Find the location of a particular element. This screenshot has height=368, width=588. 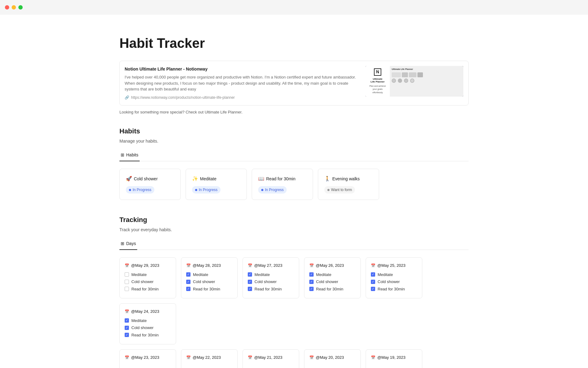

habit-icon: ✨ is located at coordinates (195, 179).